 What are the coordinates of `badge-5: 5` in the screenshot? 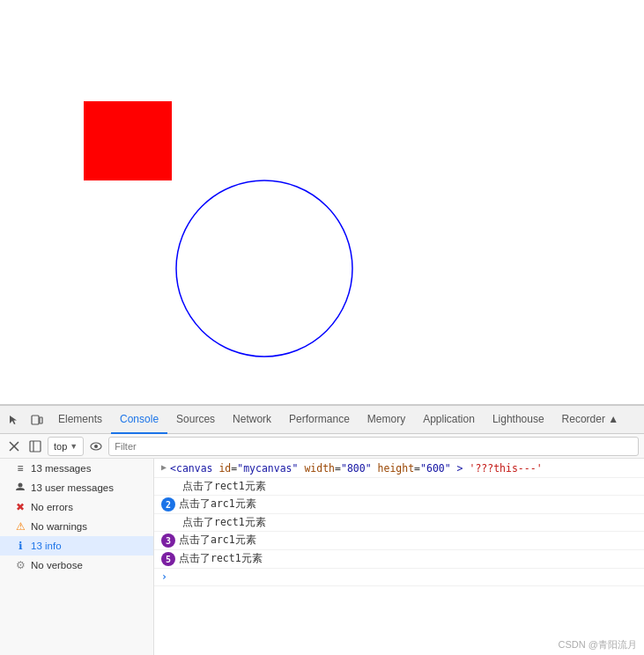 It's located at (168, 559).